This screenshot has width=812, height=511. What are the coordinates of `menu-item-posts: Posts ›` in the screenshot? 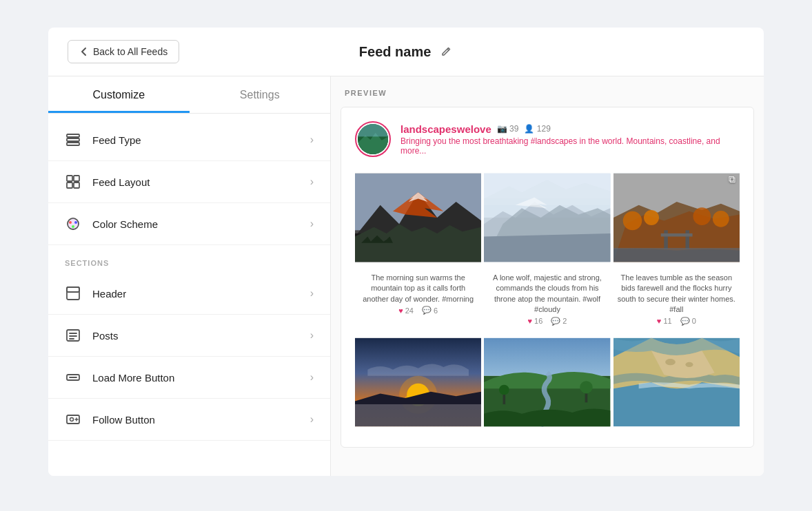 It's located at (189, 336).